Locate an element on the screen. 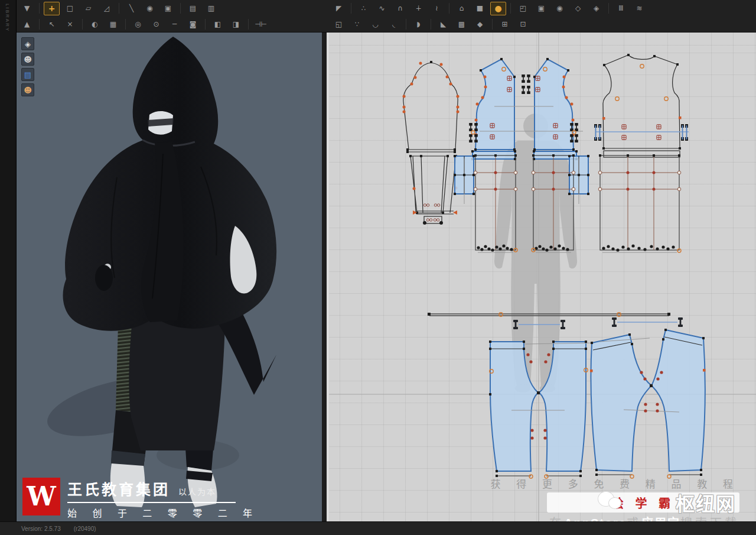 The height and width of the screenshot is (535, 756). free-sewing-icon: ◡ is located at coordinates (376, 25).